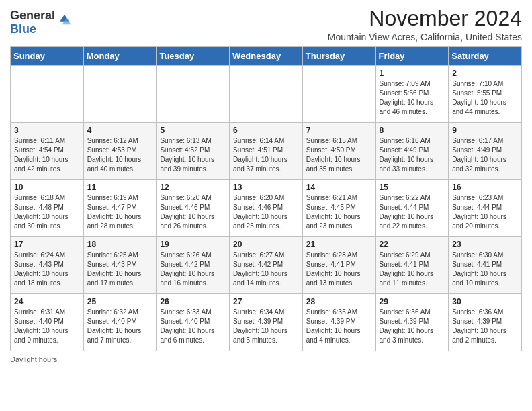  What do you see at coordinates (485, 244) in the screenshot?
I see `day-number: 23` at bounding box center [485, 244].